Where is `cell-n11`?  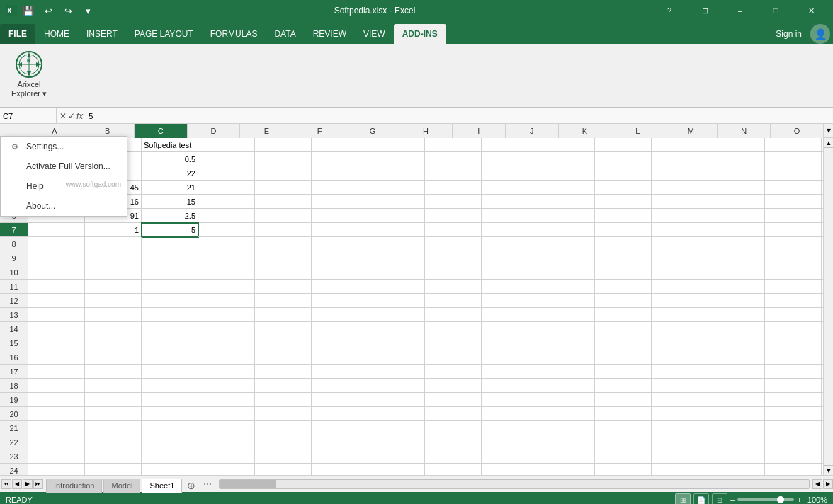 cell-n11 is located at coordinates (793, 287).